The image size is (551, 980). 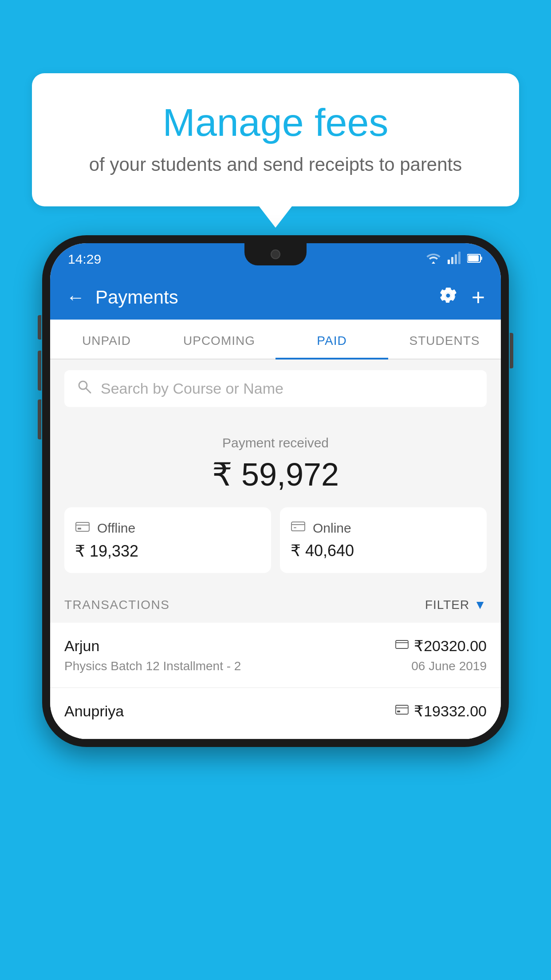 I want to click on tabs: UNPAID UPCOMING PAID STUDENTS, so click(x=276, y=340).